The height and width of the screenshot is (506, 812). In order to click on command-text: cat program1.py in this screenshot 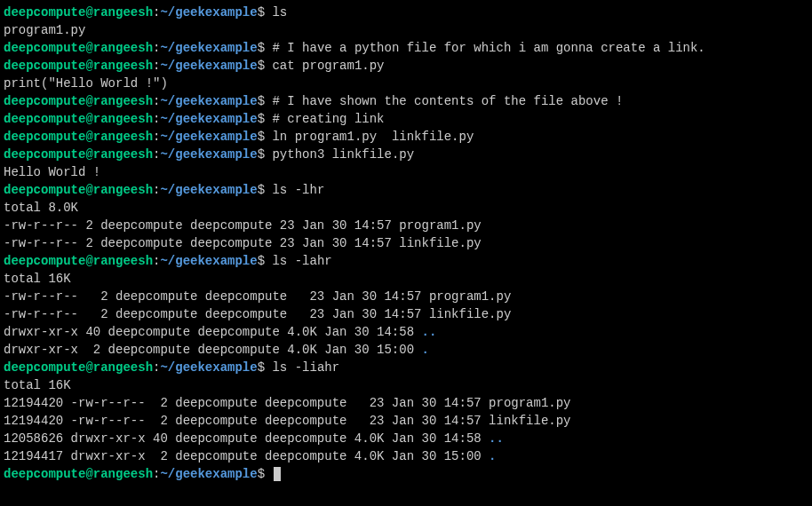, I will do `click(328, 66)`.